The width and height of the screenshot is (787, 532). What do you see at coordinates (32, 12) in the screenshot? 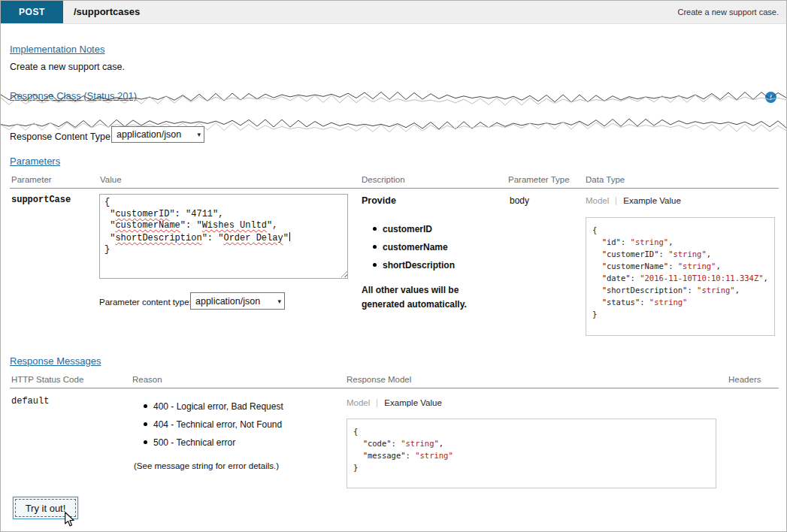
I see `http-method-badge: POST` at bounding box center [32, 12].